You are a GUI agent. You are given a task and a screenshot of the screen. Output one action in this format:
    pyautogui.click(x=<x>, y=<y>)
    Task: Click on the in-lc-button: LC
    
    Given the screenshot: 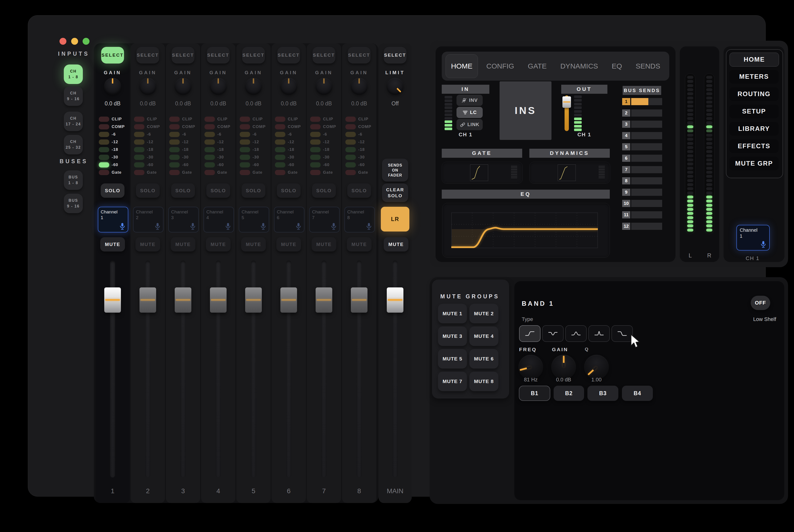 What is the action you would take?
    pyautogui.click(x=470, y=113)
    